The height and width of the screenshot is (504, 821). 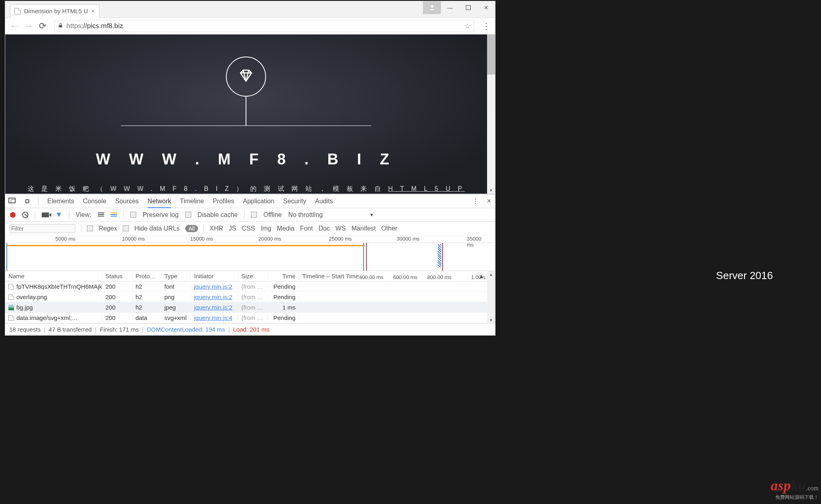 I want to click on page-scrollbar: ▲ ▼, so click(x=491, y=114).